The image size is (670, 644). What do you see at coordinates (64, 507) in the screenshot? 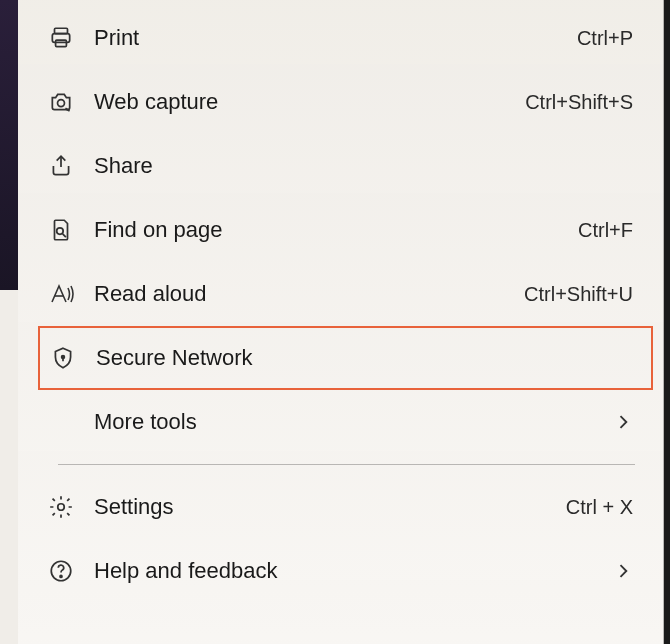
I see `gear-icon` at bounding box center [64, 507].